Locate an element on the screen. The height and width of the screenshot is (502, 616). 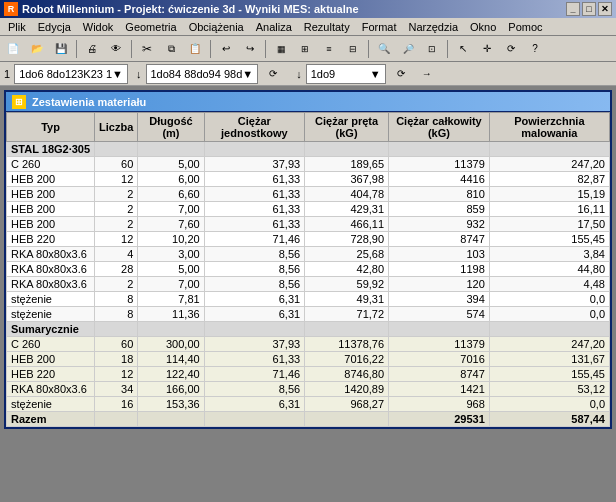
zoom-fit-button: ⊡ is located at coordinates (432, 49).